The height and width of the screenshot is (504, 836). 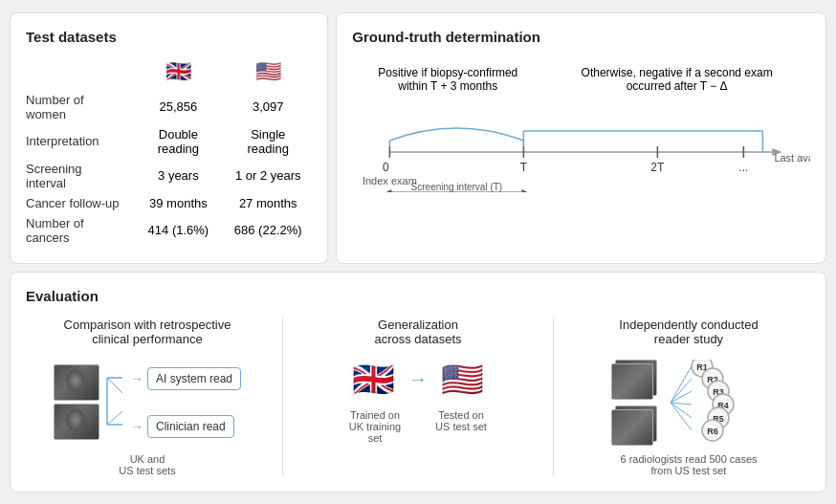 I want to click on row-uk: Double reading, so click(x=179, y=142).